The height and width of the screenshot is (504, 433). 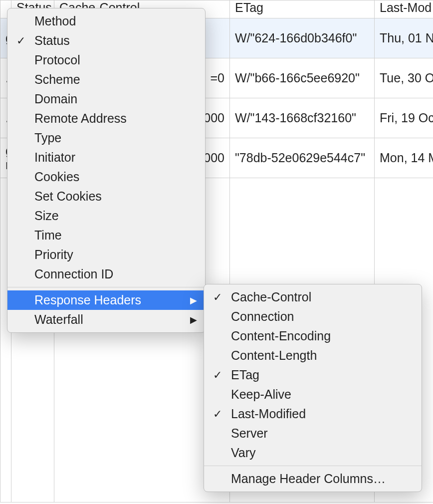 I want to click on menu-item-initiator: Initiator, so click(x=106, y=158).